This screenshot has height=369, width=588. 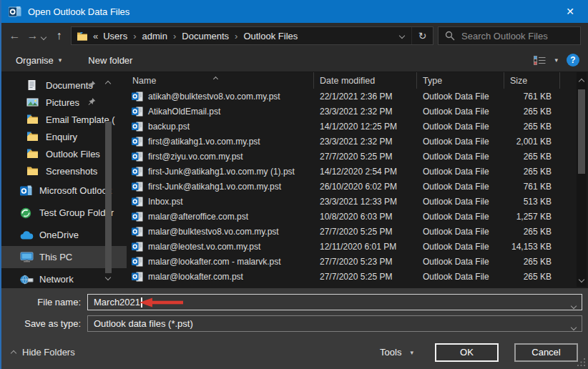 What do you see at coordinates (33, 85) in the screenshot?
I see `documents-icon` at bounding box center [33, 85].